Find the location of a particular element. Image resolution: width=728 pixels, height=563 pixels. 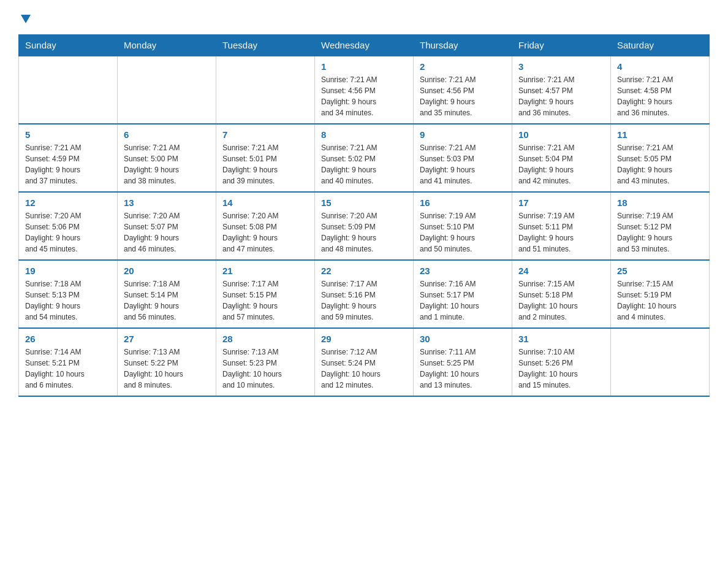

calendar-cell: 28Sunrise: 7:13 AM Sunset: 5:23 PM Dayli… is located at coordinates (266, 362).